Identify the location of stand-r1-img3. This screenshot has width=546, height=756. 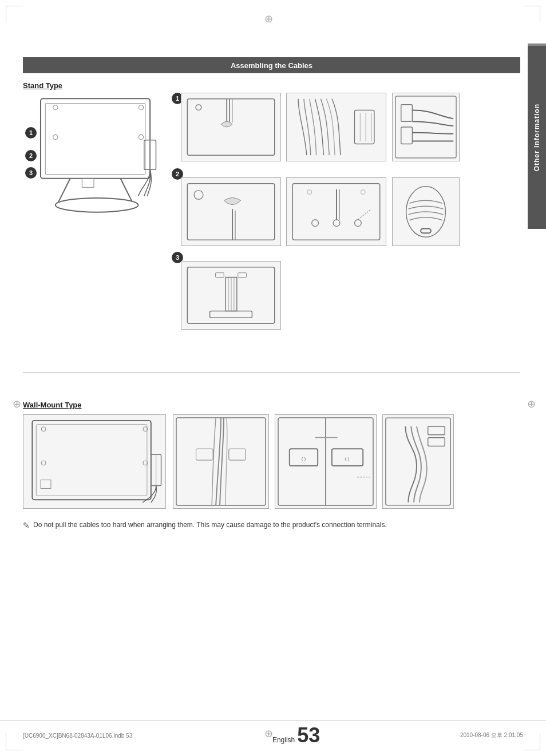
(426, 127).